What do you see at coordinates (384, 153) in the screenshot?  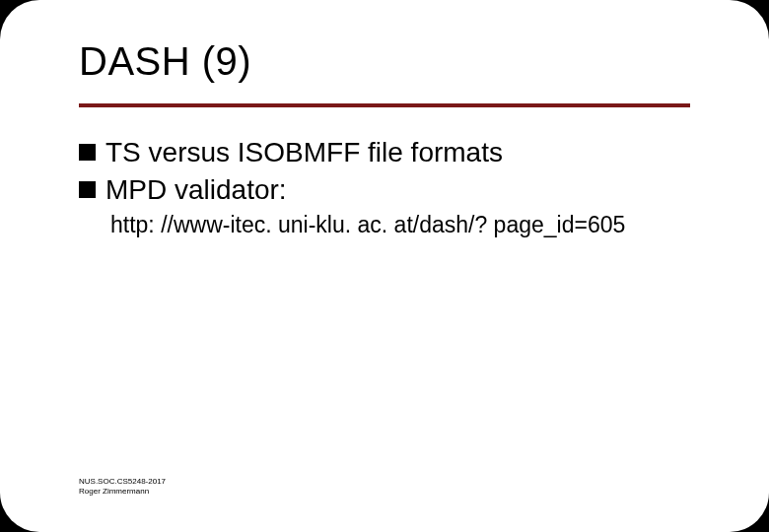 I see `bullet-item: TS versus ISOBMFF file formats` at bounding box center [384, 153].